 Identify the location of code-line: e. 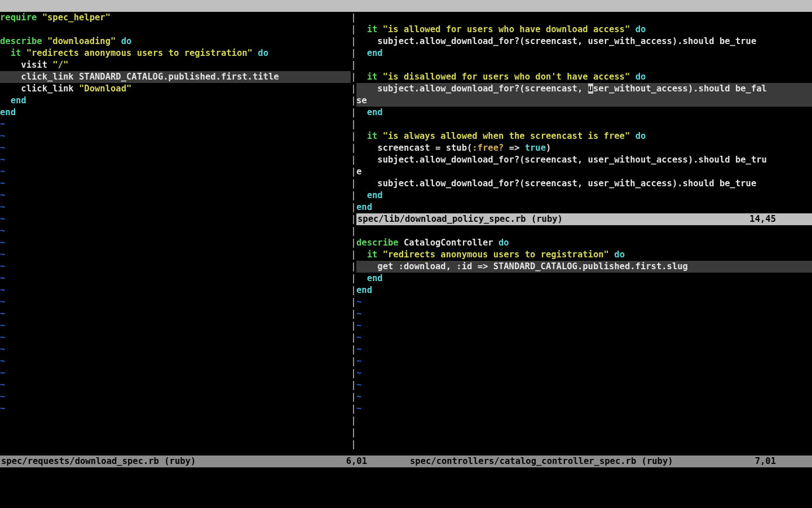
(584, 172).